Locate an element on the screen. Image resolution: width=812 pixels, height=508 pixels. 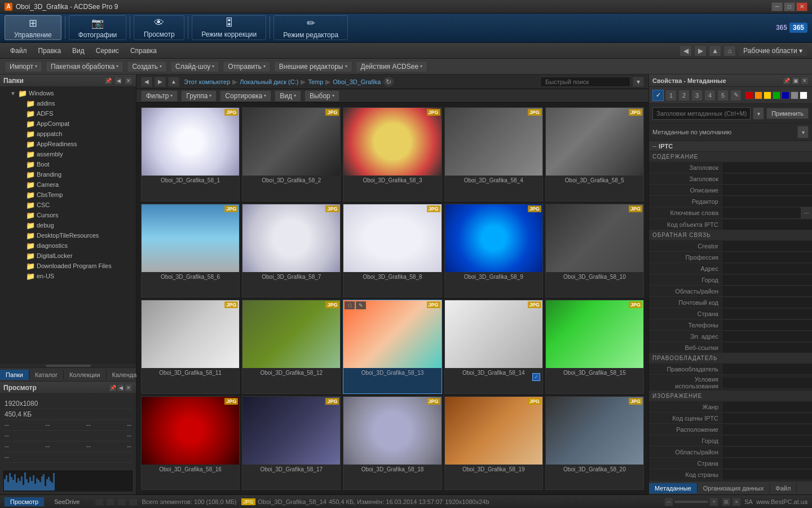
nav-back-button: ◀ is located at coordinates (686, 51).